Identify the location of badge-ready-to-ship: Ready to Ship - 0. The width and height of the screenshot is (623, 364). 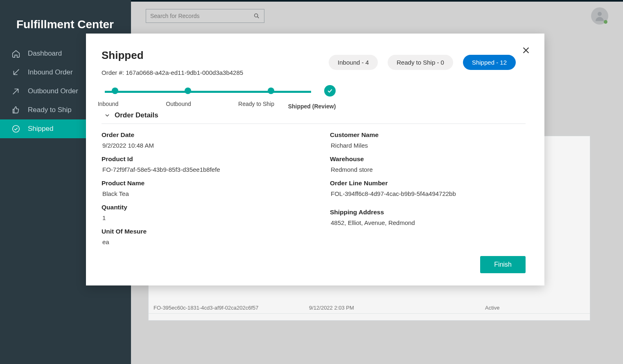
(420, 62).